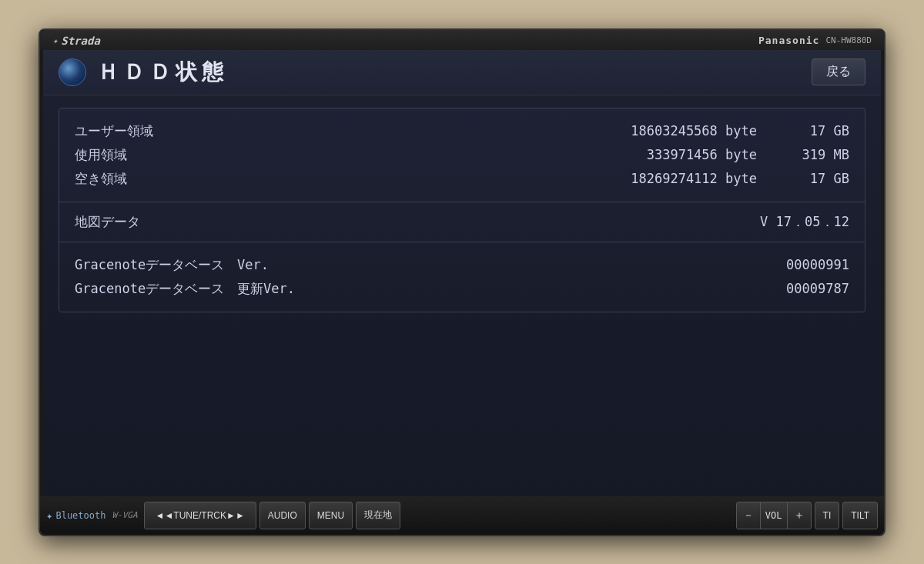  Describe the element at coordinates (162, 72) in the screenshot. I see `page-title: ＨＤＤ状態` at that location.